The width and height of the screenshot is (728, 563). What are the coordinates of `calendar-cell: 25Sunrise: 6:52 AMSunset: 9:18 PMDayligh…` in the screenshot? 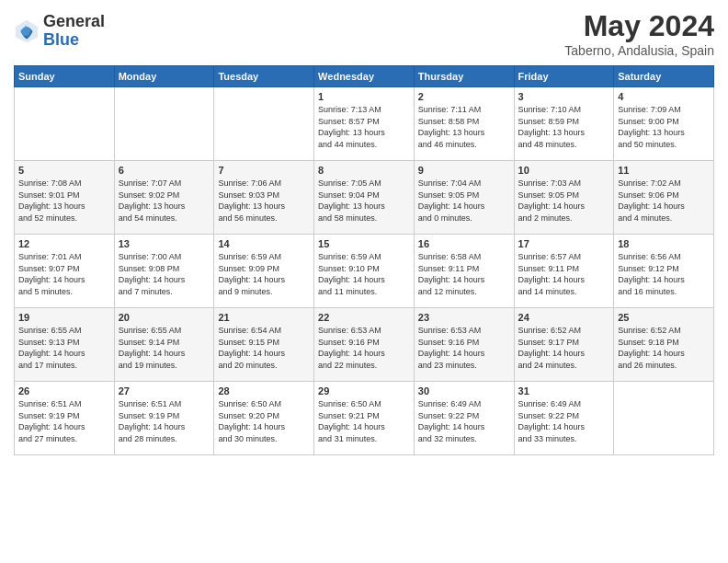 It's located at (664, 345).